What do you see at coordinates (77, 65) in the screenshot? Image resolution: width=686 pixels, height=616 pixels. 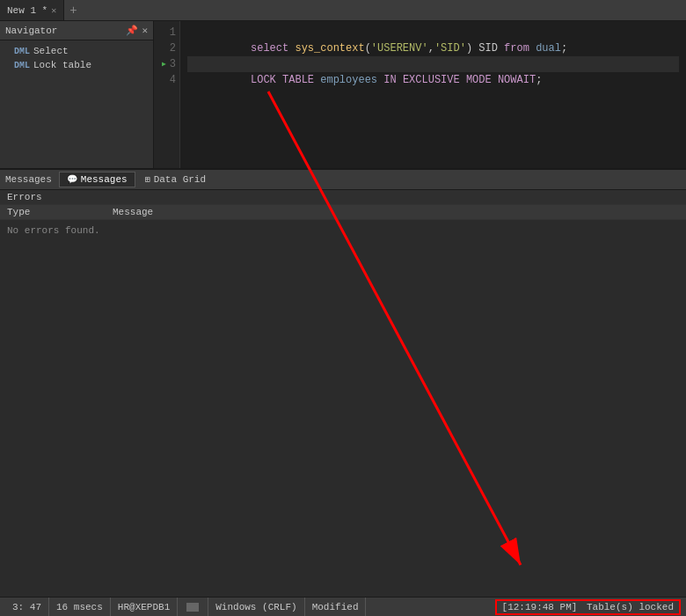 I see `nav-item-lock-table: DML Lock table` at bounding box center [77, 65].